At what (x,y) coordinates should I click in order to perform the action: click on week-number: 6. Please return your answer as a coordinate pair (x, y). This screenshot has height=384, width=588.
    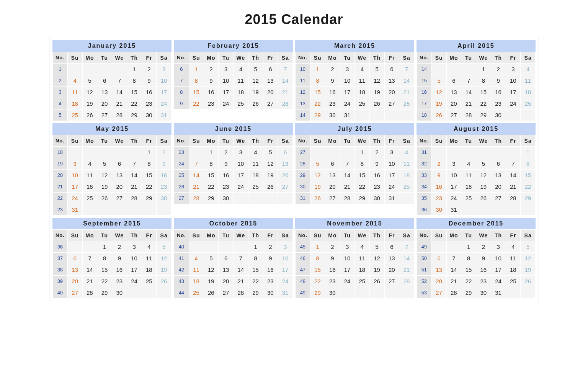
    Looking at the image, I should click on (181, 69).